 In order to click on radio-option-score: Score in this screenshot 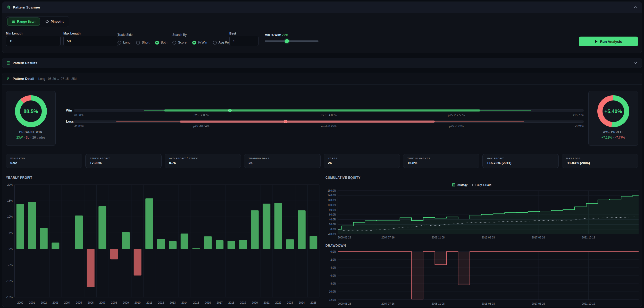, I will do `click(179, 43)`.